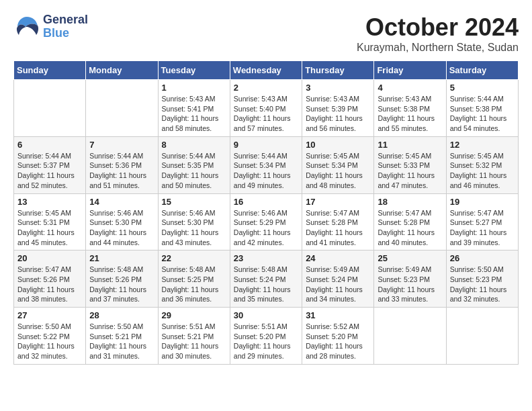 This screenshot has width=532, height=411. What do you see at coordinates (266, 285) in the screenshot?
I see `day-info: Sunrise: 5:48 AMSunset: 5:24 PMDaylight:…` at bounding box center [266, 285].